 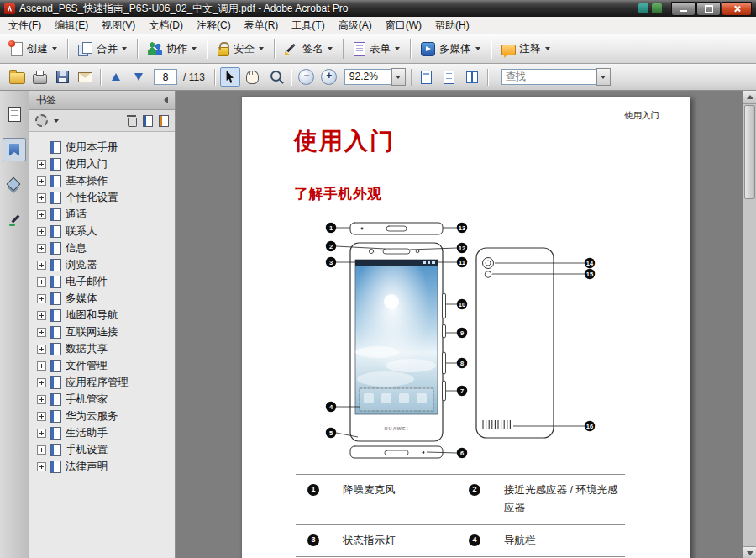 What do you see at coordinates (133, 123) in the screenshot?
I see `delete-bookmark-icon` at bounding box center [133, 123].